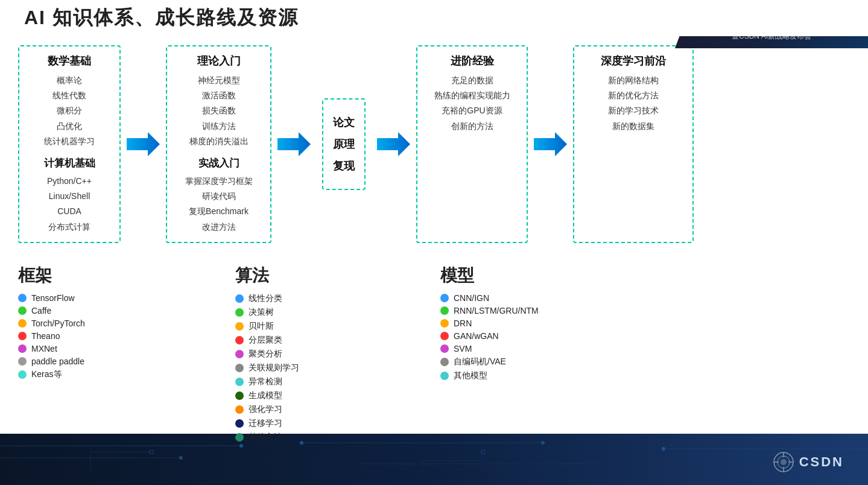 Image resolution: width=868 pixels, height=485 pixels. I want to click on list-item: 决策树, so click(314, 312).